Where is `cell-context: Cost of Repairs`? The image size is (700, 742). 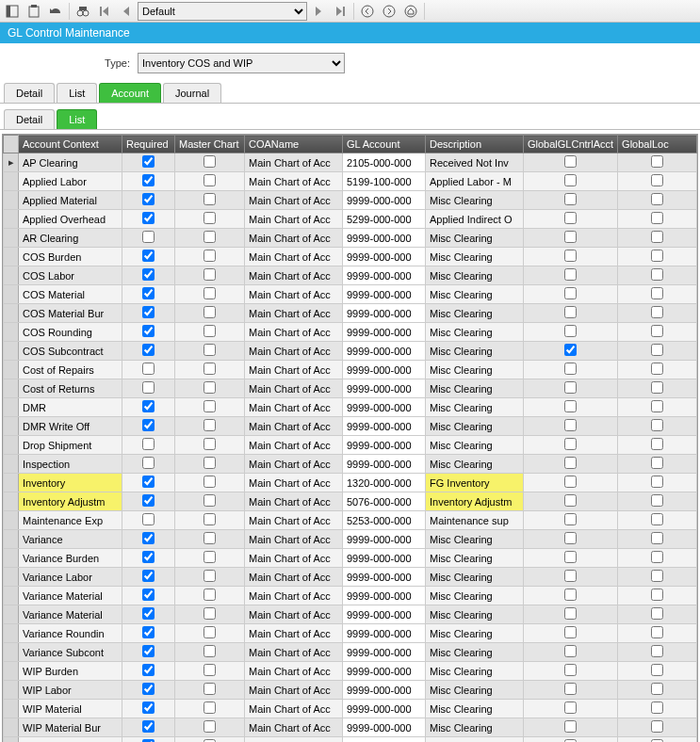 cell-context: Cost of Repairs is located at coordinates (71, 370).